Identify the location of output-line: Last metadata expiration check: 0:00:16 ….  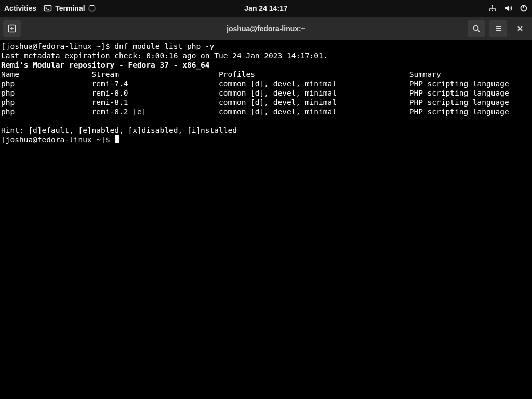
(266, 56).